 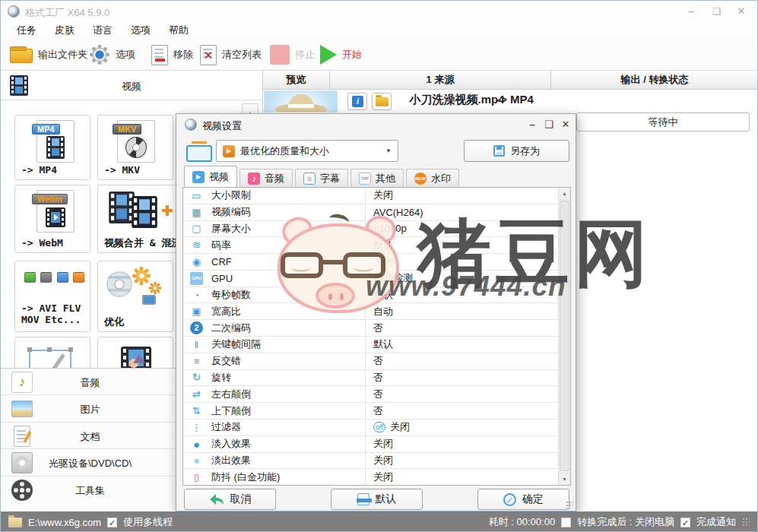 What do you see at coordinates (371, 428) in the screenshot?
I see `setting-row: ⋮ 过滤器 off 关闭` at bounding box center [371, 428].